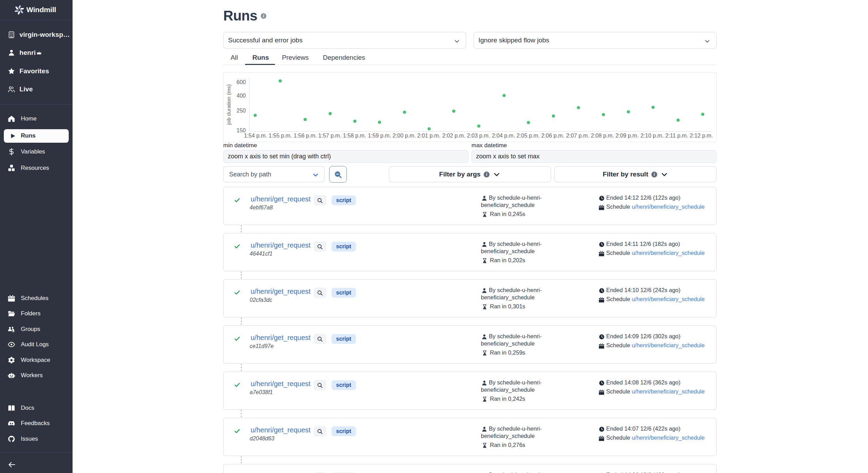 The width and height of the screenshot is (868, 473). I want to click on svg-text: job duration (ms), so click(228, 105).